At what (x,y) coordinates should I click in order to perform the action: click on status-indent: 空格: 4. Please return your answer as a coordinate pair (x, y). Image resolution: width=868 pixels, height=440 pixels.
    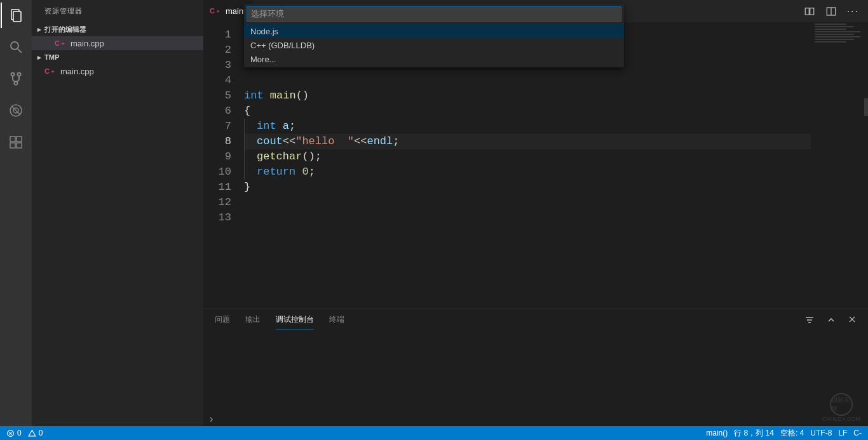
    Looking at the image, I should click on (792, 433).